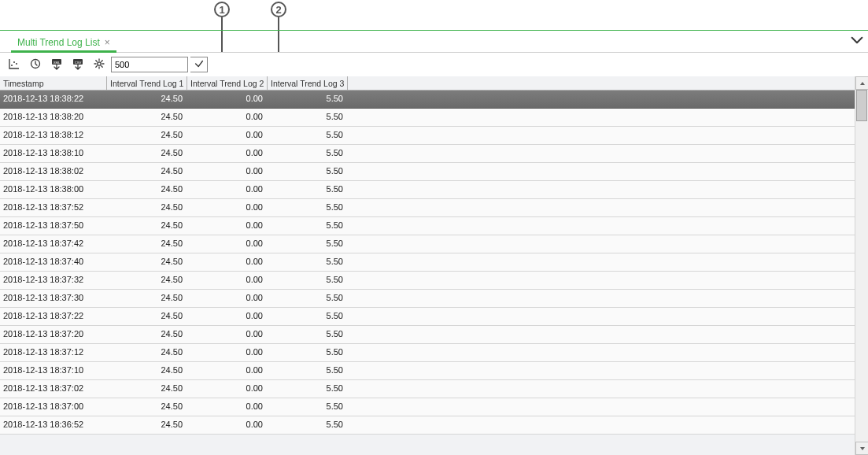  What do you see at coordinates (54, 172) in the screenshot?
I see `cell-timestamp: 2018-12-13 18:38:02` at bounding box center [54, 172].